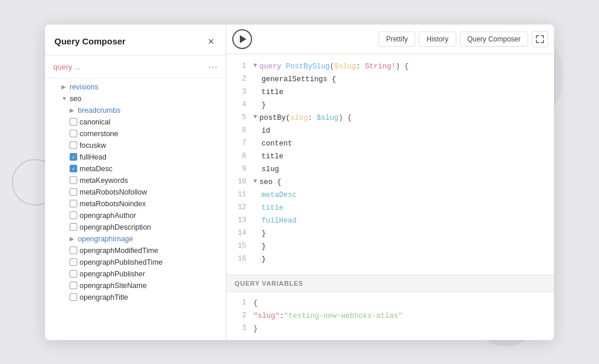 This screenshot has width=599, height=364. I want to click on tree-item-opengraphSiteName: opengraphSiteName, so click(136, 286).